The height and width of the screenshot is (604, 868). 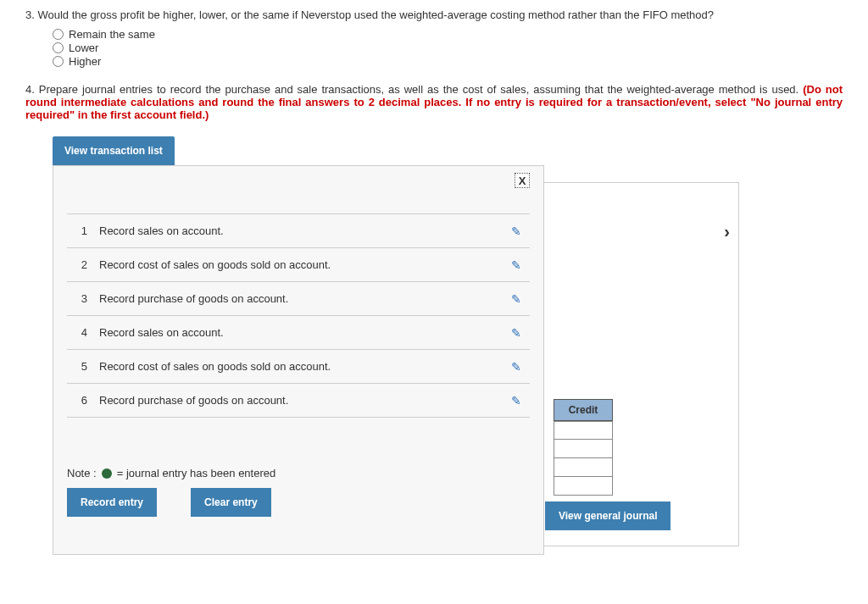 I want to click on close-icon: X, so click(x=522, y=180).